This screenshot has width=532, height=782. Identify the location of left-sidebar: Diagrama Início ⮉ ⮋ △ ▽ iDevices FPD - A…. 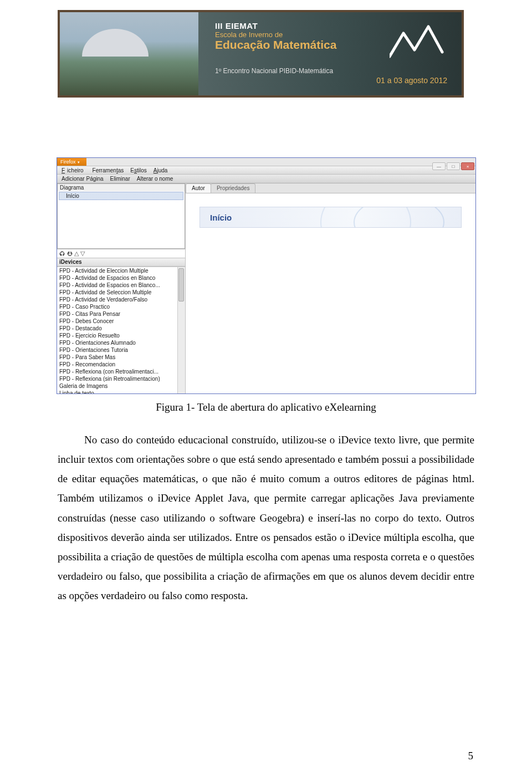
(121, 288).